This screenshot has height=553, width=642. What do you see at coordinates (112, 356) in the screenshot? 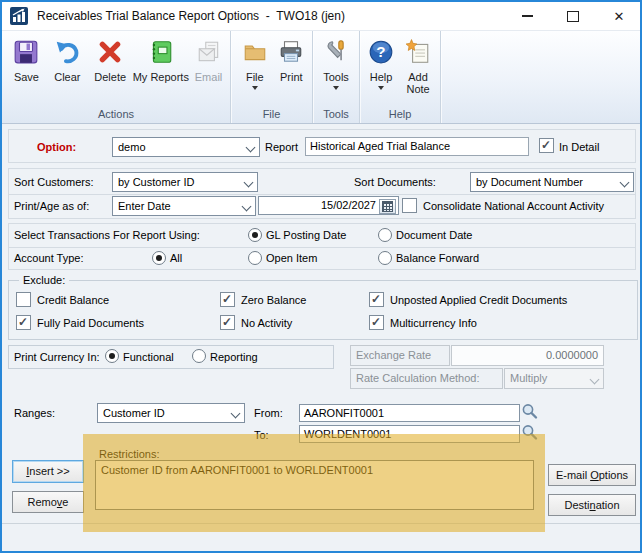
I see `functional-radio` at bounding box center [112, 356].